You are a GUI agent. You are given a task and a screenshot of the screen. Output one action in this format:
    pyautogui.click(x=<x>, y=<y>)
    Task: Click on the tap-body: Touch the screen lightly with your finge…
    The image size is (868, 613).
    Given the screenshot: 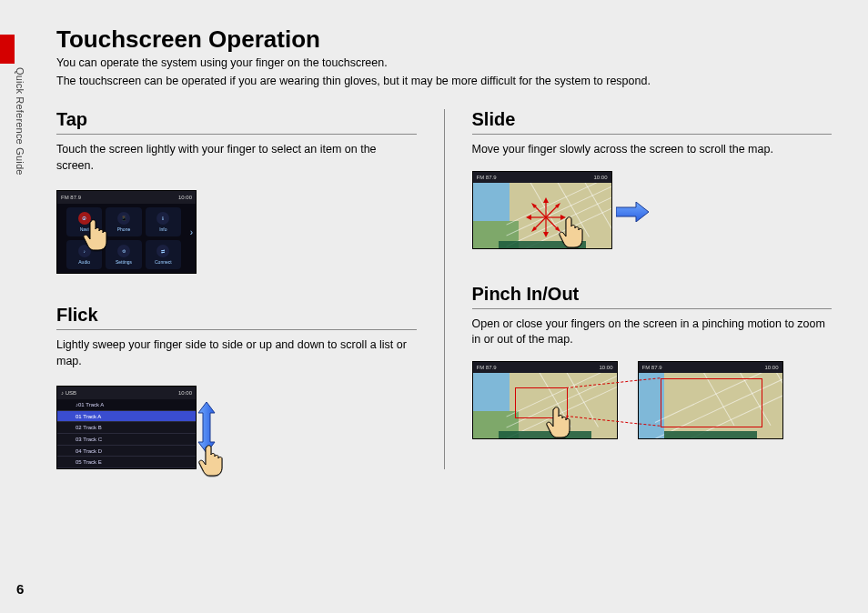 What is the action you would take?
    pyautogui.click(x=237, y=158)
    